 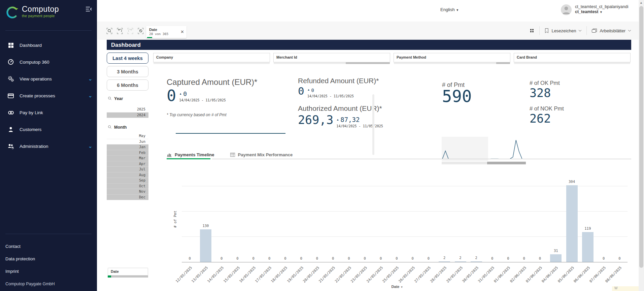 What do you see at coordinates (588, 228) in the screenshot?
I see `bar-value-label: 119` at bounding box center [588, 228].